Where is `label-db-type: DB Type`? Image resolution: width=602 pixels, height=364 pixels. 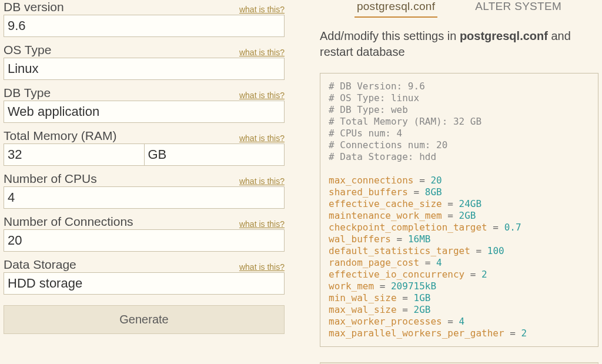 label-db-type: DB Type is located at coordinates (27, 93).